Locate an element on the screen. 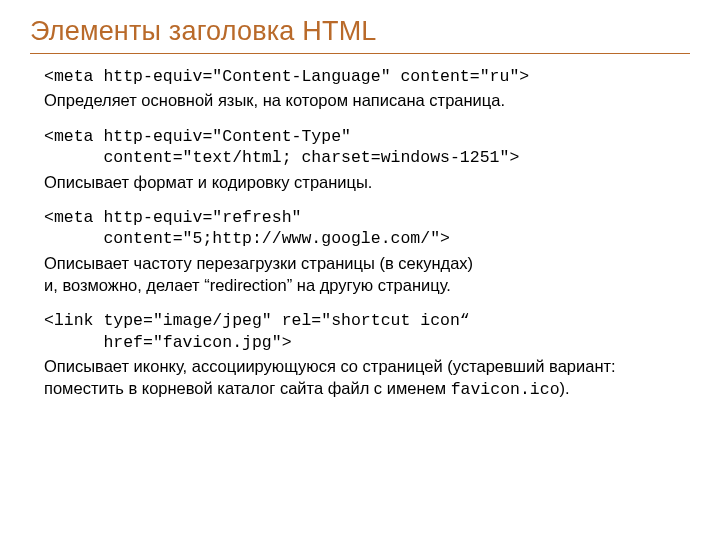 Image resolution: width=720 pixels, height=540 pixels. block-3: <meta http-equiv="refresh" content="5;ht… is located at coordinates (367, 252).